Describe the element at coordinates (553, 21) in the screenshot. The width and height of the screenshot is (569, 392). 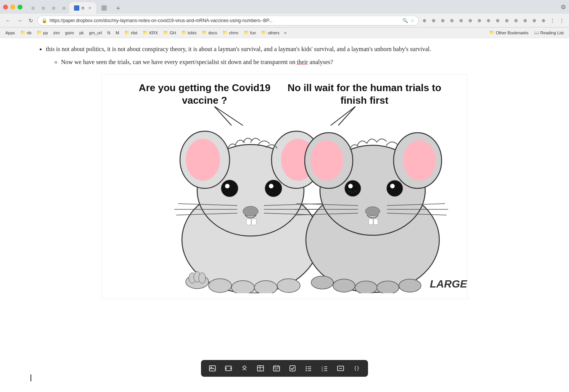
I see `more-icons-button: ⋮` at that location.